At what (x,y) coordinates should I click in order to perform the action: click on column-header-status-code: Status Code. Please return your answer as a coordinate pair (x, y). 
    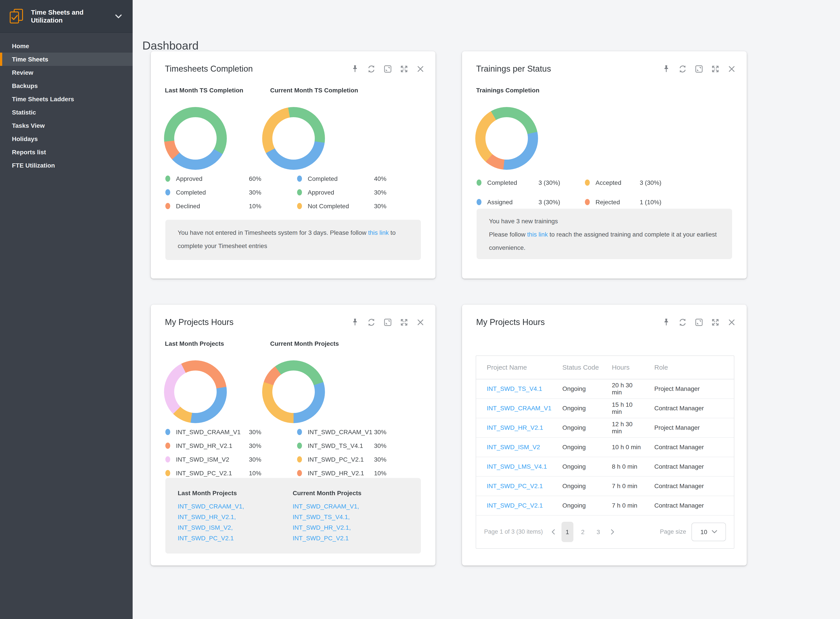
    Looking at the image, I should click on (577, 367).